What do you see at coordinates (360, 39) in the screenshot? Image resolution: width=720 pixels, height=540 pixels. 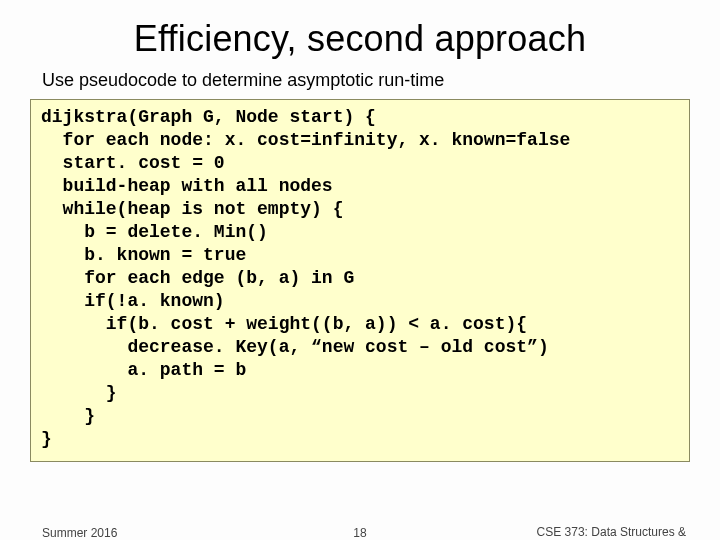 I see `slide-title: Efficiency, second approach` at bounding box center [360, 39].